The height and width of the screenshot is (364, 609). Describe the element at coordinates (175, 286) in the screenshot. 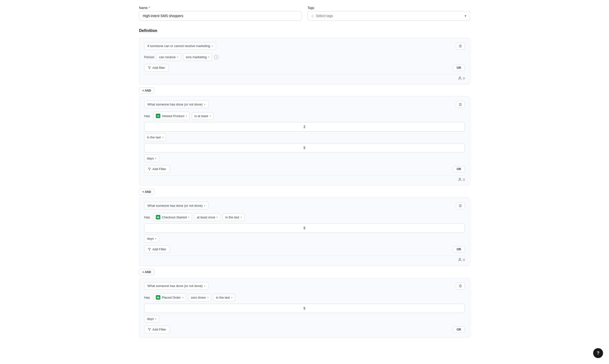

I see `condition-type-label-4: What someone has done (or not done)` at that location.